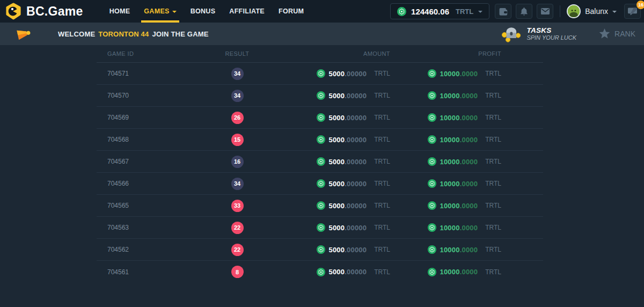 This screenshot has width=644, height=307. I want to click on megaphone-icon, so click(24, 34).